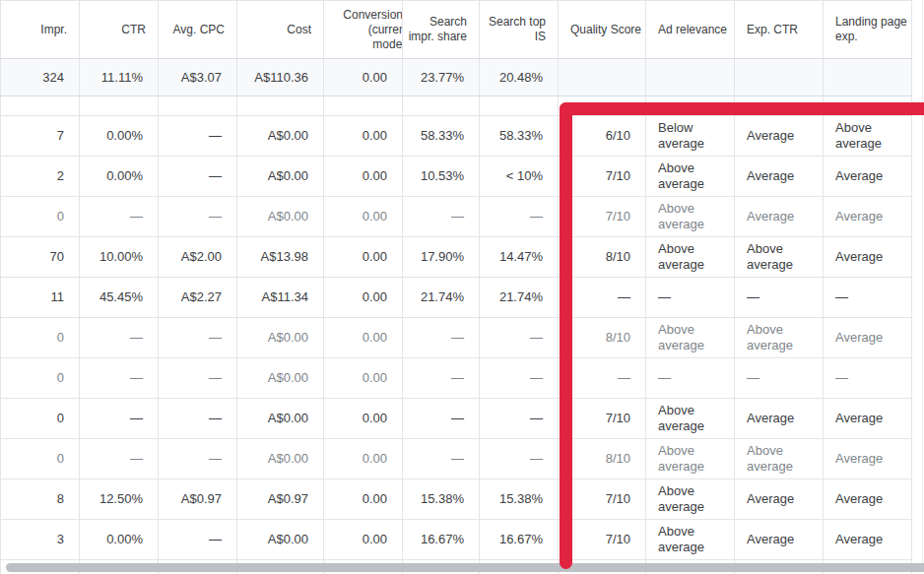  Describe the element at coordinates (868, 136) in the screenshot. I see `cell-landing-page-exp: Above average` at that location.